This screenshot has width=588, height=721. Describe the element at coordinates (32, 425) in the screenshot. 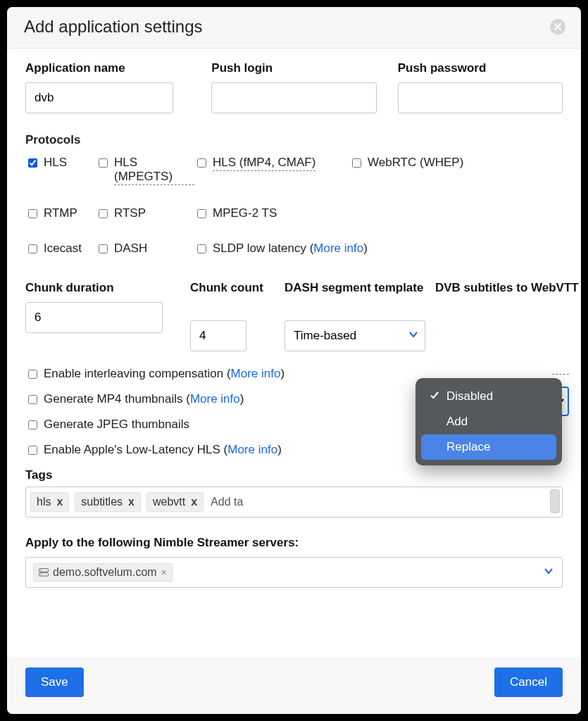

I see `option-jpeg-thumb-checkbox` at that location.